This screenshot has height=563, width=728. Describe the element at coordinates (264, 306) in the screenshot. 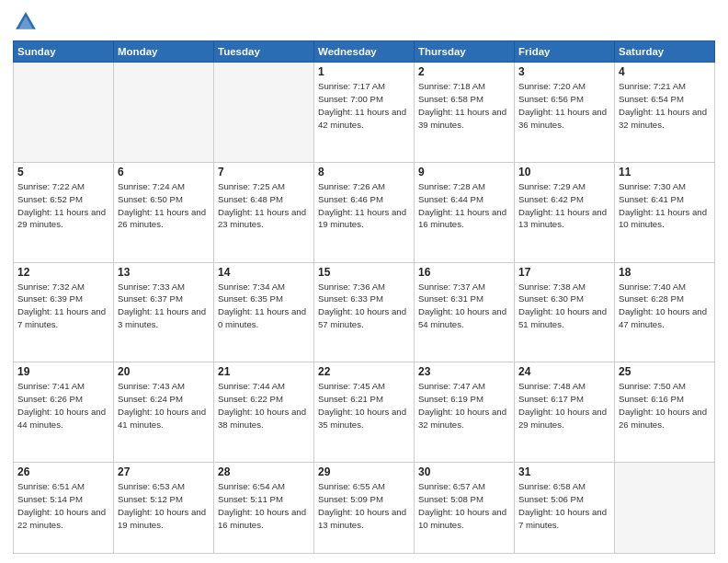

I see `day-info: Sunrise: 7:34 AM Sunset: 6:35 PM Dayligh…` at that location.